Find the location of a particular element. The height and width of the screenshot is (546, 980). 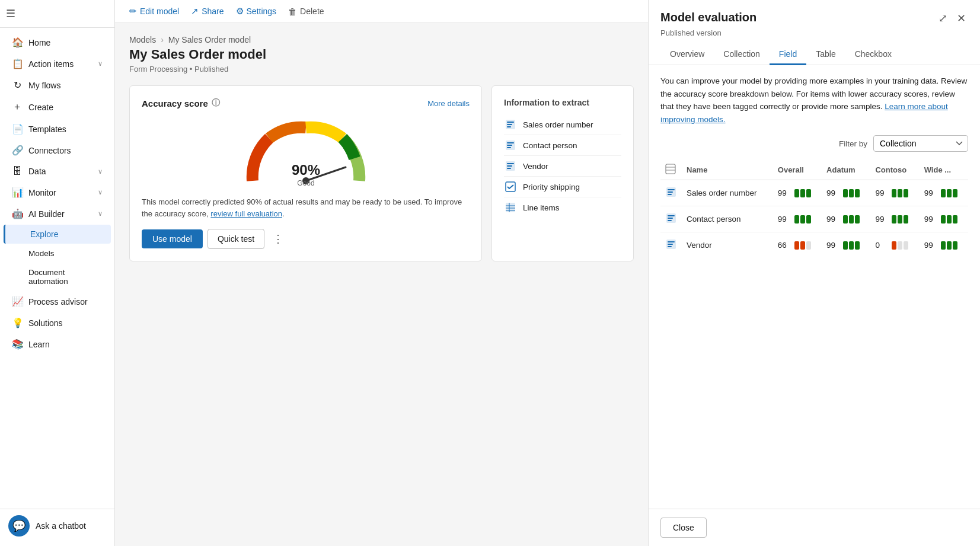

info-label-line-items: Line items is located at coordinates (541, 207).